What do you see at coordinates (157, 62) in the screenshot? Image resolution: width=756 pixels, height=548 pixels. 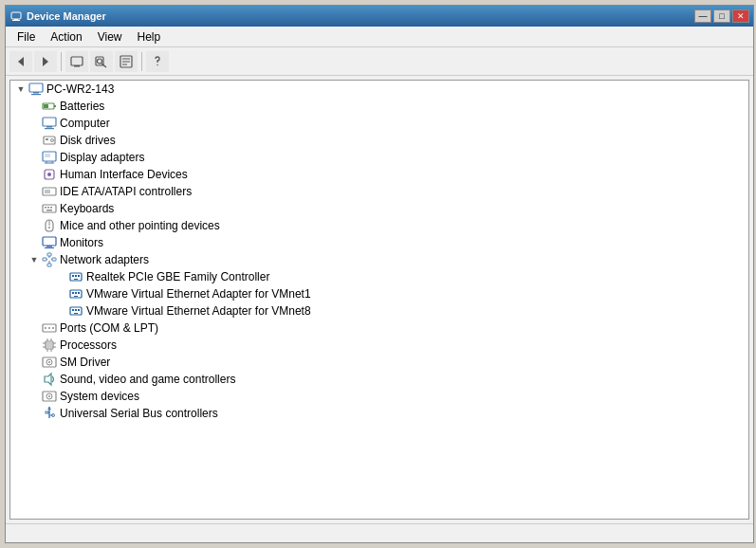 I see `help-button` at bounding box center [157, 62].